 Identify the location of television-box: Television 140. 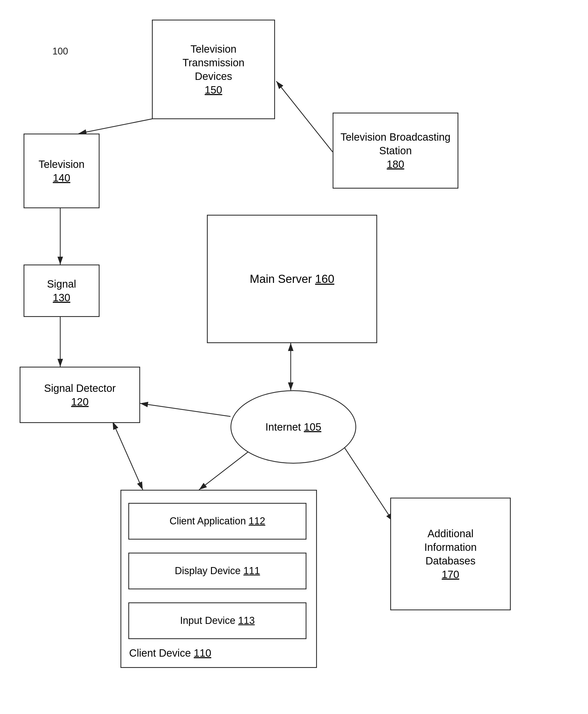
(62, 171).